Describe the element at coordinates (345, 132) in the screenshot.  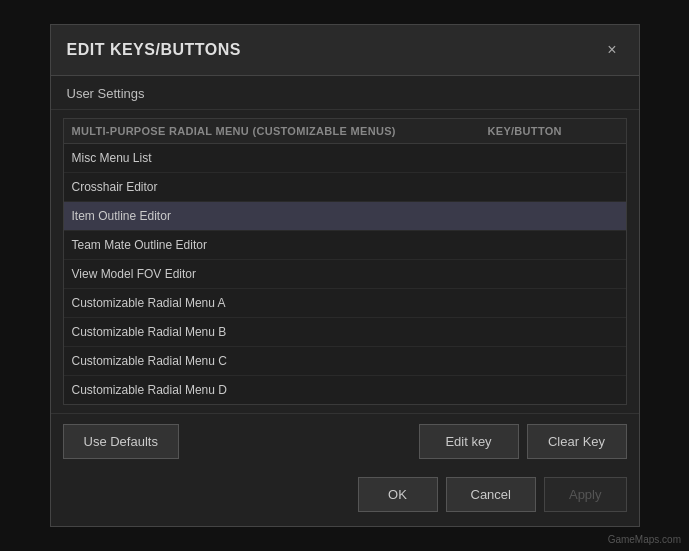
I see `table-header: MULTI-PURPOSE RADIAL MENU (CUSTOMIZABLE …` at that location.